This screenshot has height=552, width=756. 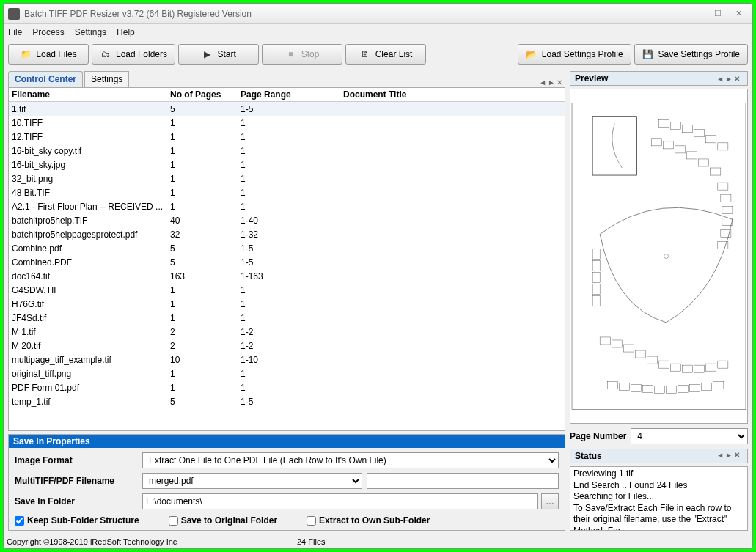 I want to click on table-row: 10.TIFF11, so click(x=287, y=123).